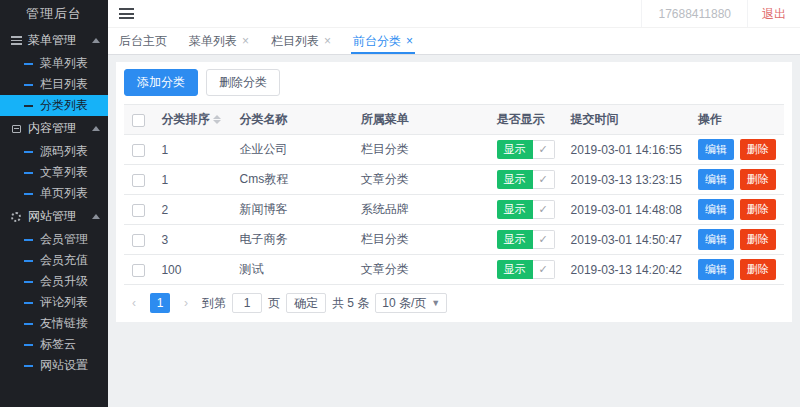 The image size is (800, 407). Describe the element at coordinates (454, 240) in the screenshot. I see `table-row: 3 电子商务 栏目分类 显示✓ 2019-03-01 14:50:47 编辑删除` at that location.